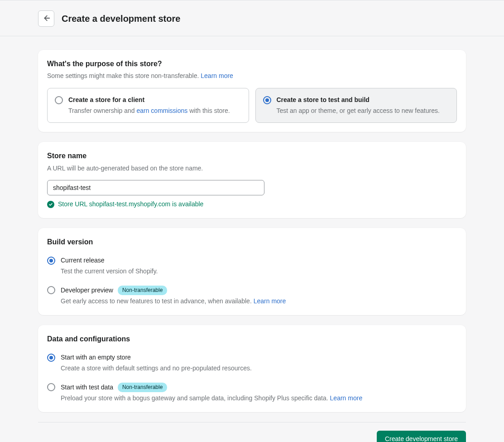 This screenshot has height=442, width=504. What do you see at coordinates (259, 272) in the screenshot?
I see `build-option-desc: Test the current version of Shopify.` at bounding box center [259, 272].